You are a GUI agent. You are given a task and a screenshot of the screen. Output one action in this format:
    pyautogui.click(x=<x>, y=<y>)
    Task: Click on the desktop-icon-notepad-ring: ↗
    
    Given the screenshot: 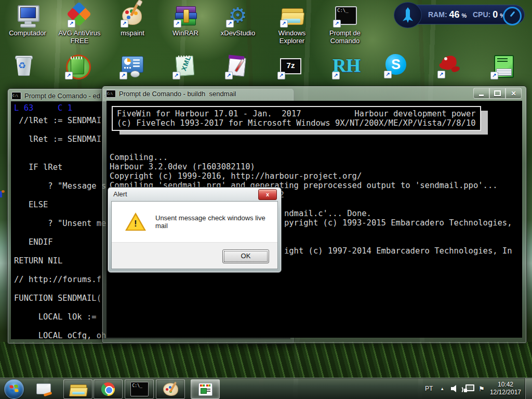 What is the action you would take?
    pyautogui.click(x=78, y=66)
    